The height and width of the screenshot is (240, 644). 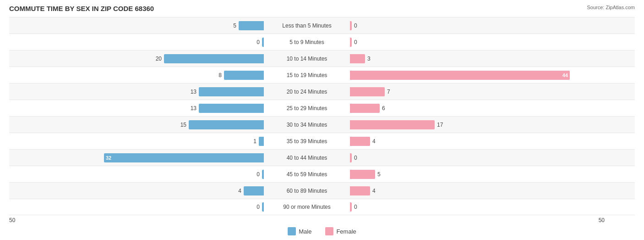 What do you see at coordinates (322, 207) in the screenshot?
I see `table-row: 0 90 or more Minutes 0` at bounding box center [322, 207].